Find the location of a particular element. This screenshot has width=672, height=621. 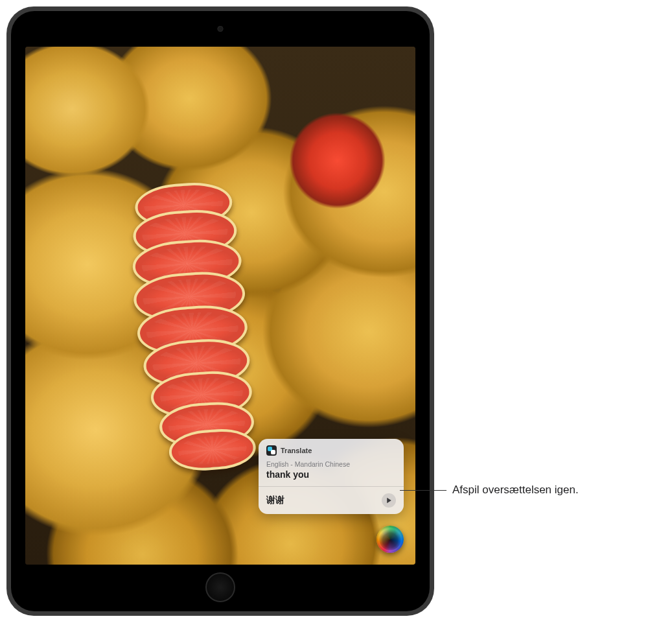

translate-card-title: Translate is located at coordinates (296, 451).